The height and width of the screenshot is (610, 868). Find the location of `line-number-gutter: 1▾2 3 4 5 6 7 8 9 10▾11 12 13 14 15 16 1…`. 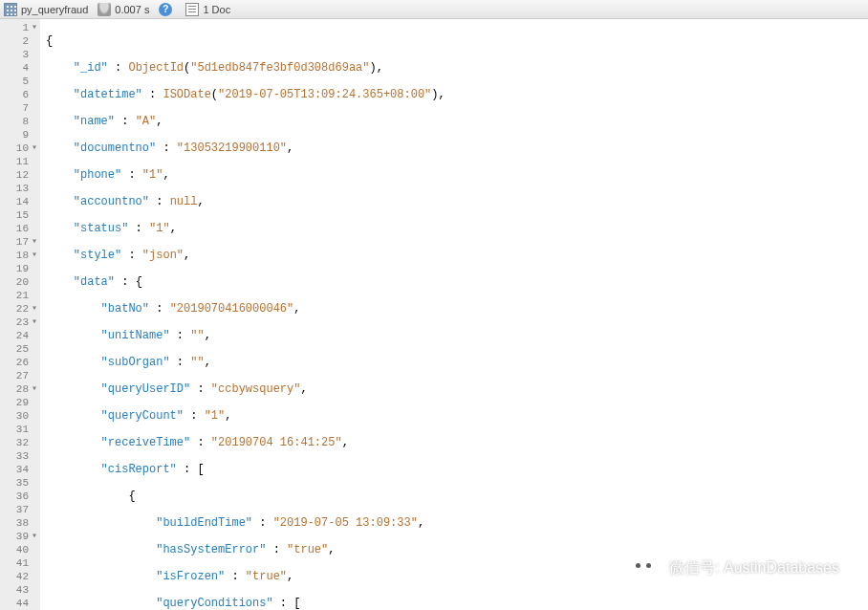

line-number-gutter: 1▾2 3 4 5 6 7 8 9 10▾11 12 13 14 15 16 1… is located at coordinates (20, 315).